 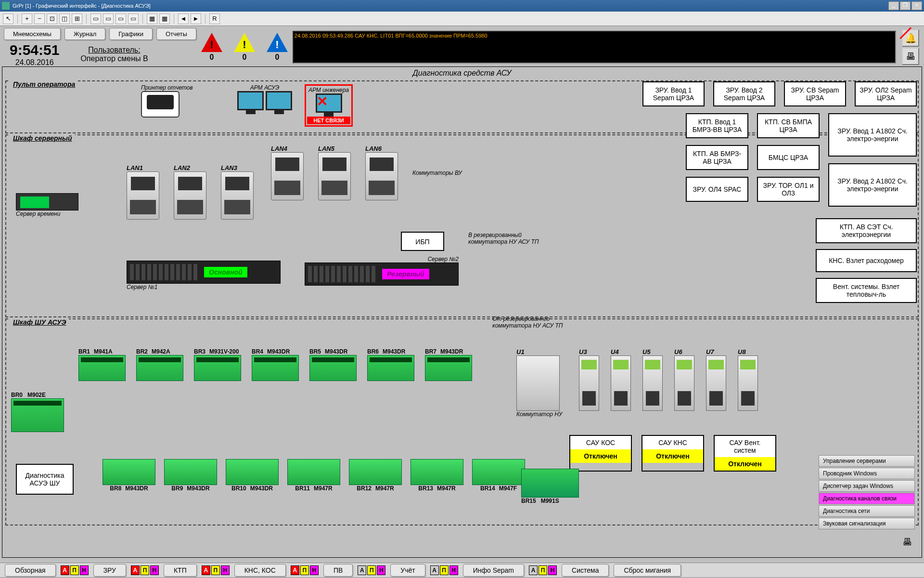 I want to click on reports-button: Отчеты, so click(x=176, y=34).